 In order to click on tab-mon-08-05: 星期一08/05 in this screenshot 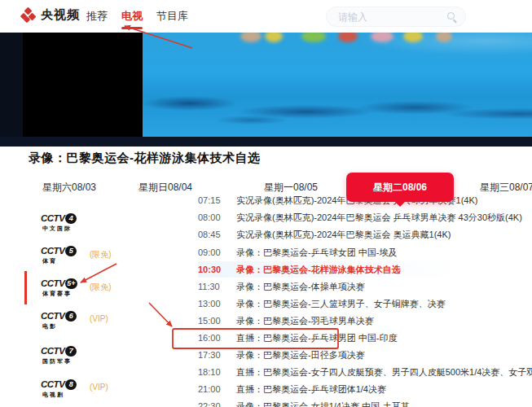, I will do `click(291, 187)`.